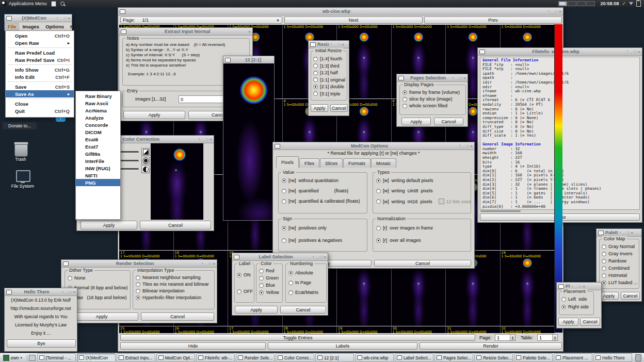 The image size is (644, 362). Describe the element at coordinates (619, 268) in the screenshot. I see `radio-combined: Combined` at that location.